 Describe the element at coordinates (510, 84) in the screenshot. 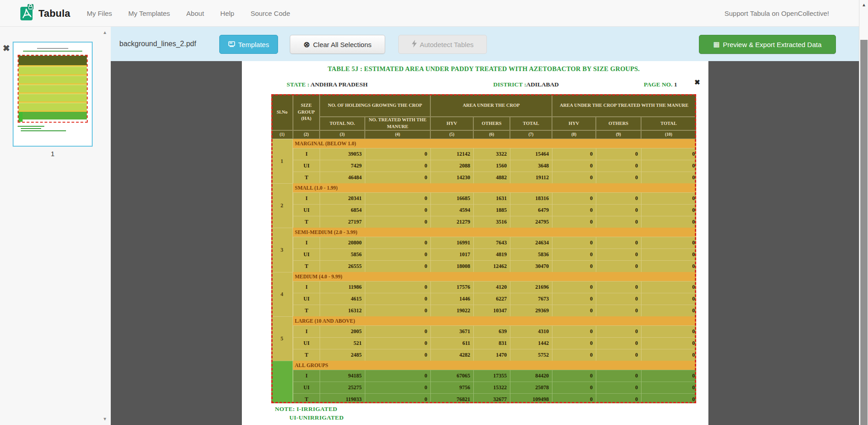

I see `district-label: DISTRICT :` at that location.